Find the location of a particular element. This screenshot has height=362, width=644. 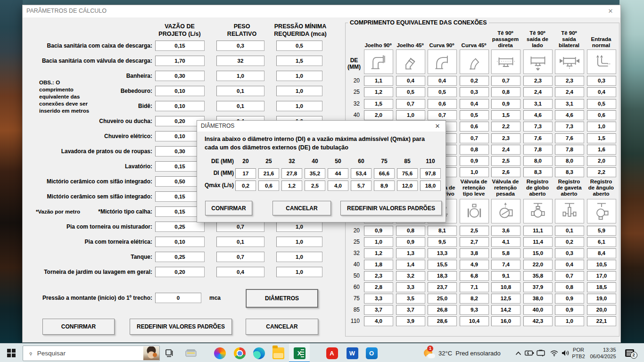

equiv-length-input: 3,3 is located at coordinates (379, 299).